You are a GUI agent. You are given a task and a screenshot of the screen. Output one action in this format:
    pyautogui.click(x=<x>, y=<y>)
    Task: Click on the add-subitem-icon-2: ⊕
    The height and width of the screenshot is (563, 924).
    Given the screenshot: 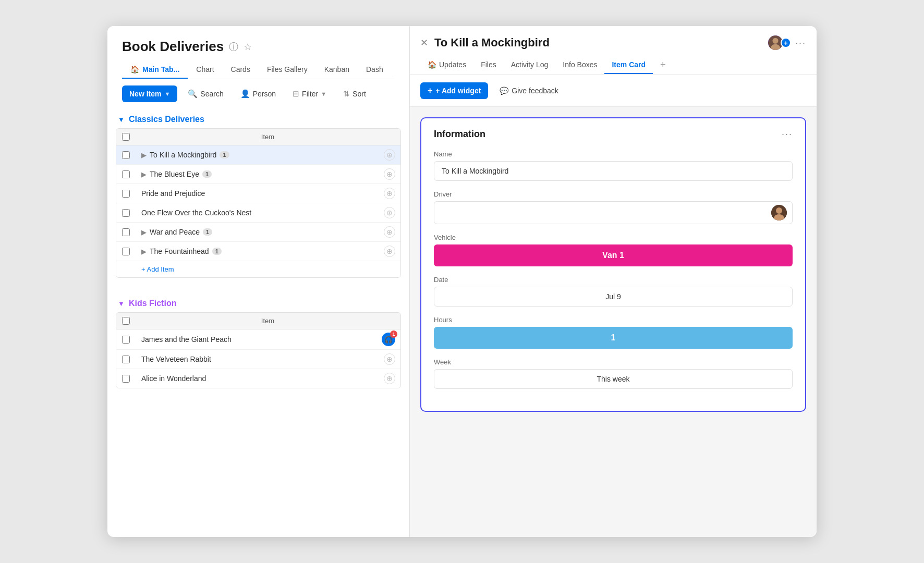 What is the action you would take?
    pyautogui.click(x=390, y=174)
    